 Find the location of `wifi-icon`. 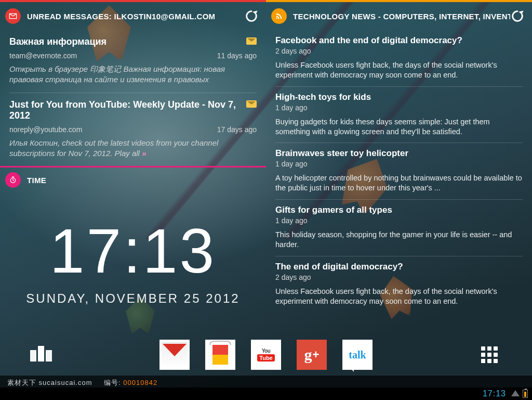

wifi-icon is located at coordinates (515, 393).